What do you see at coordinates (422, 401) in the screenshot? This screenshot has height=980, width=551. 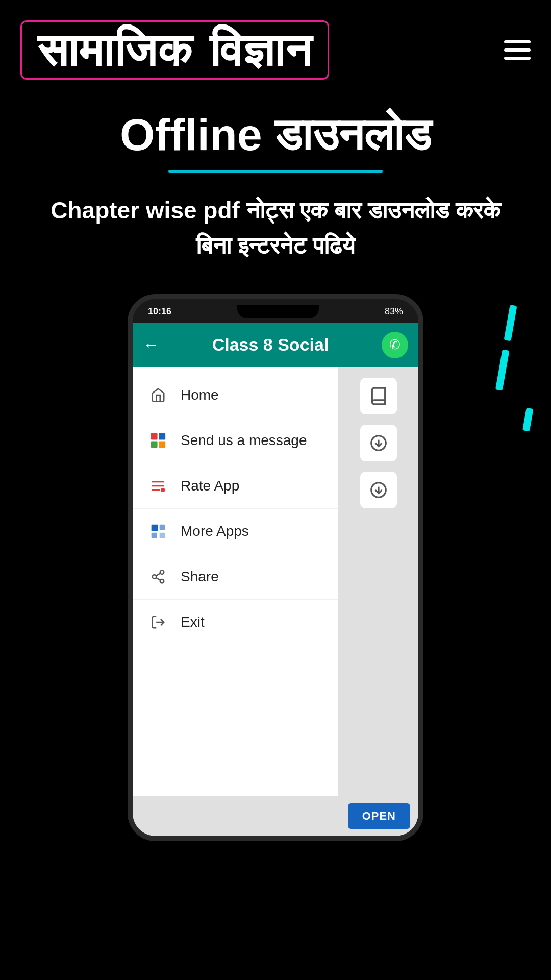 I see `phone-power-button` at bounding box center [422, 401].